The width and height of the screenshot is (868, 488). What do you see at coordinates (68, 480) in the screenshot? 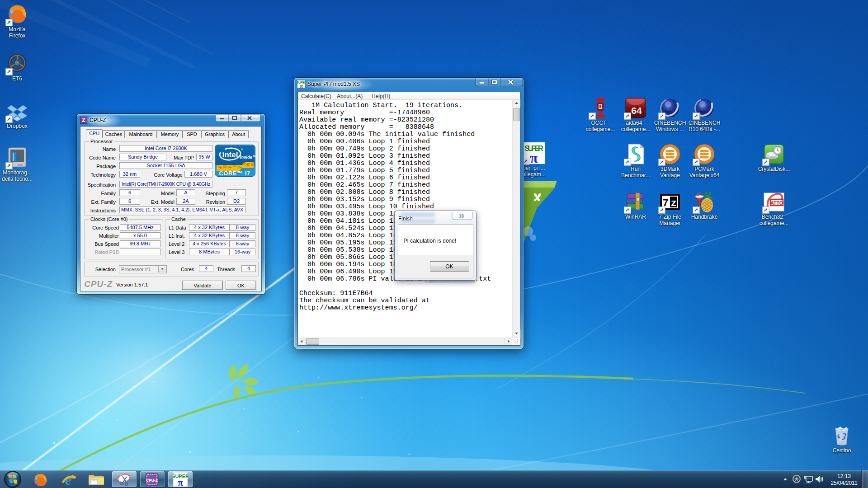
I see `svg-text: e` at bounding box center [68, 480].